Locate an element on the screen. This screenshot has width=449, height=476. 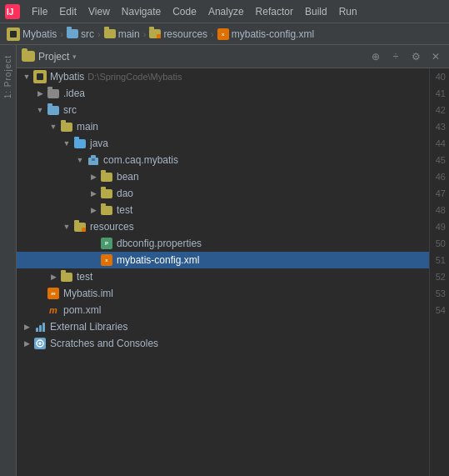
panel-folder-icon is located at coordinates (28, 57).